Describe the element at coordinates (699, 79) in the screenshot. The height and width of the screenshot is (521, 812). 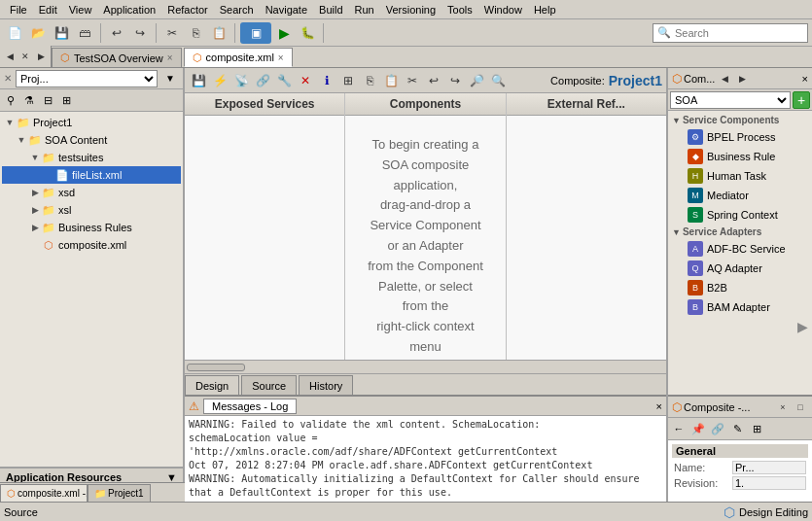
I see `panel-title: Com...` at that location.